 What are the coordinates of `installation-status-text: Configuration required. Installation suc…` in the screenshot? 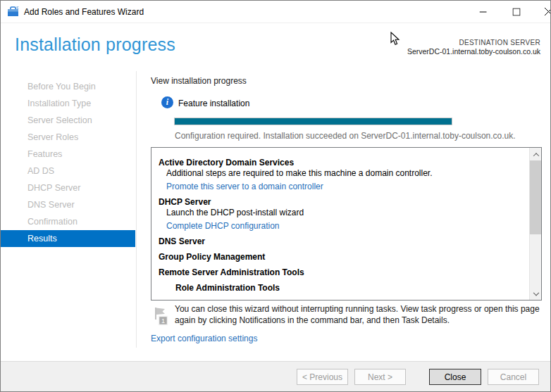 It's located at (345, 136).